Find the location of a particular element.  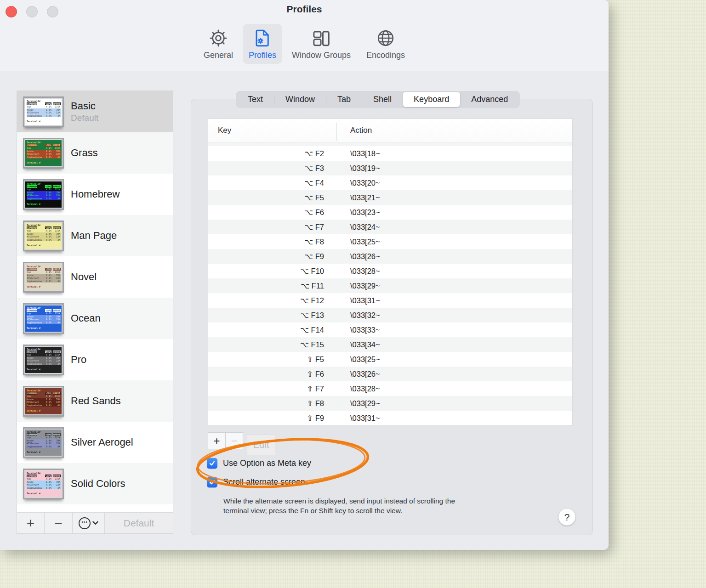

column-header-key: Key is located at coordinates (272, 130).